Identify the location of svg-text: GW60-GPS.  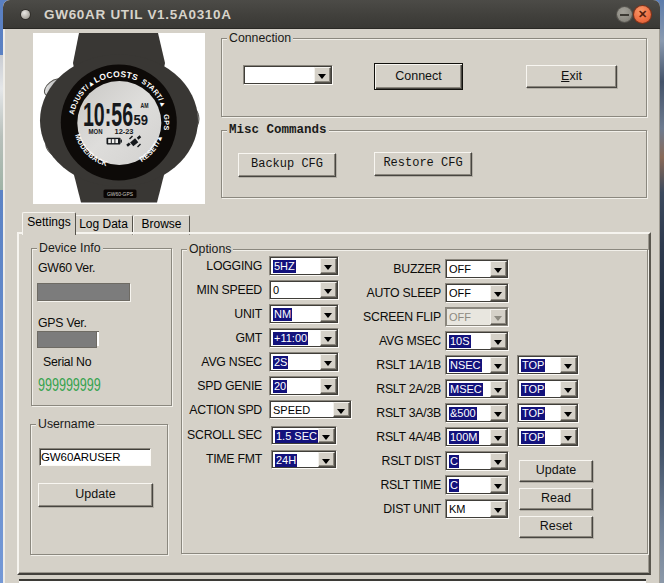
(120, 194).